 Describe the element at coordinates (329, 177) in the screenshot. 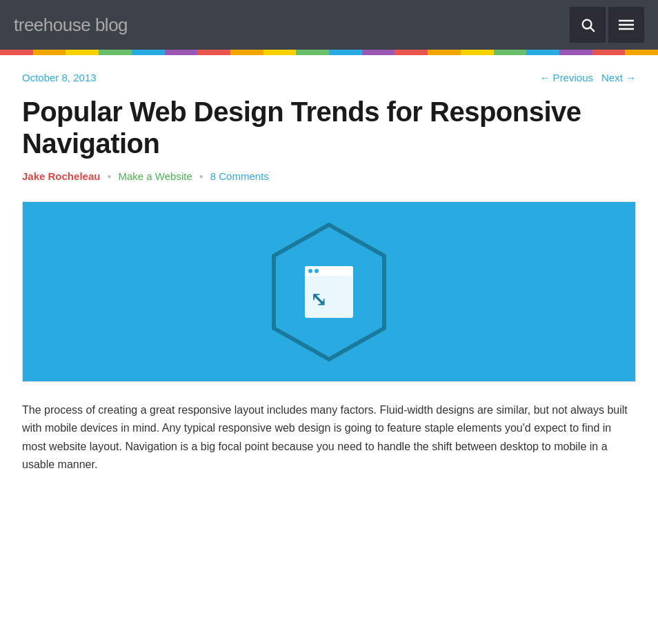

I see `post-meta: Jake Rocheleau ● Make a Website ● 8 Comm…` at that location.